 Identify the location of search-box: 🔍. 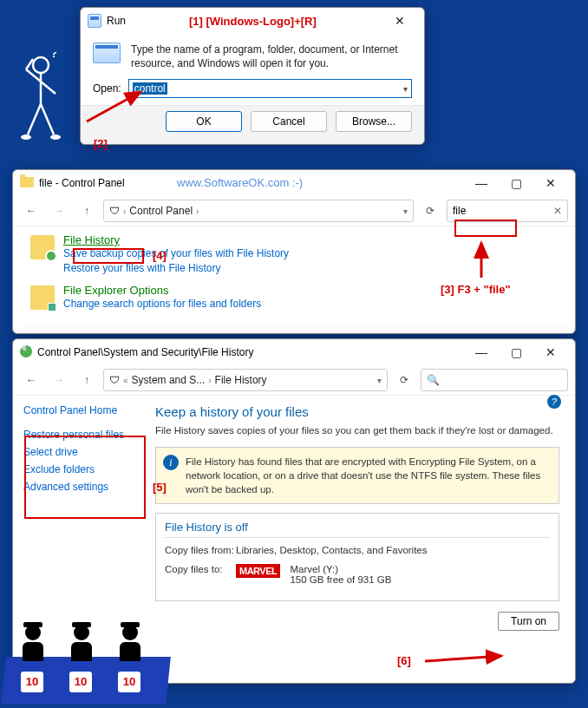
(494, 380).